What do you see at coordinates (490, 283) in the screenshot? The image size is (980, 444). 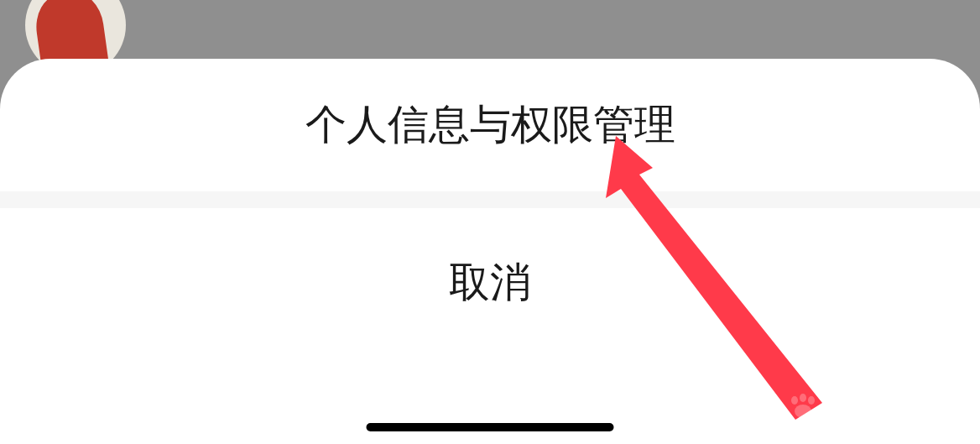 I see `cancel-label: 取消` at bounding box center [490, 283].